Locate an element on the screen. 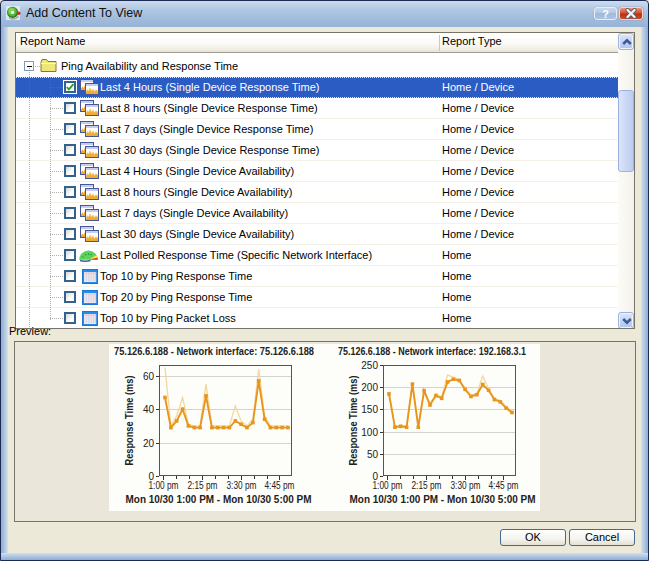  svg-text: 50 is located at coordinates (373, 454).